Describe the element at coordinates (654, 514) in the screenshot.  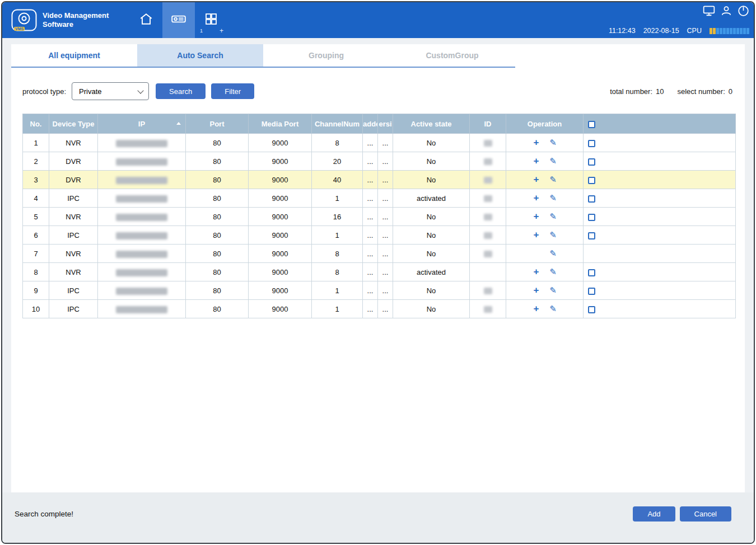
I see `add-button: Add` at that location.